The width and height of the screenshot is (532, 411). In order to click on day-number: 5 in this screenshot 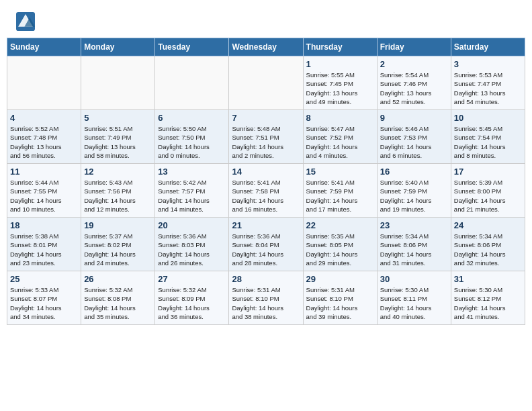, I will do `click(118, 118)`.